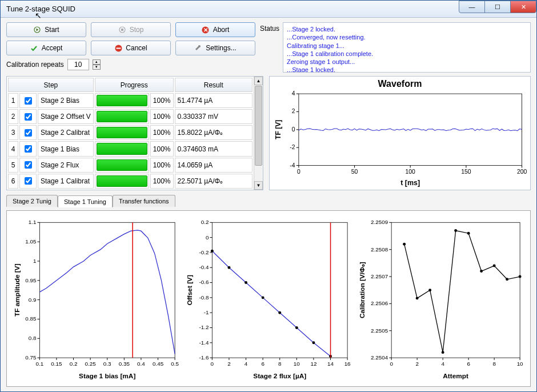 Image resolution: width=537 pixels, height=392 pixels. What do you see at coordinates (214, 181) in the screenshot?
I see `result-value: 22.5071 µA/Φₒ` at bounding box center [214, 181].